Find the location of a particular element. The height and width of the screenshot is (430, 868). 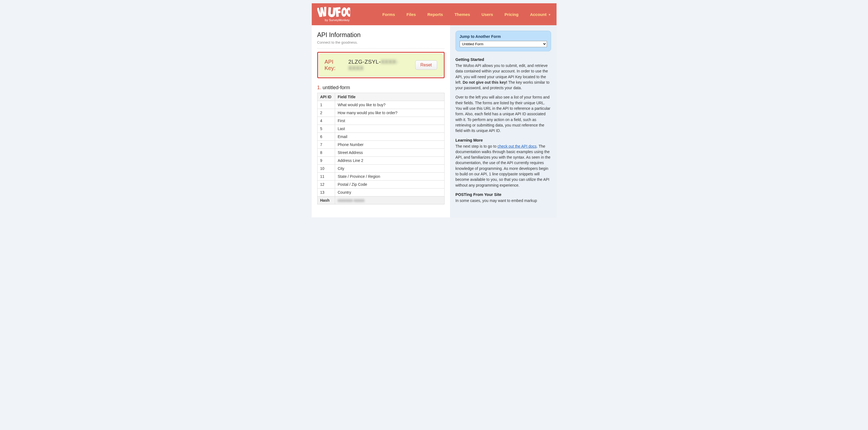

nav-account: Account ▼ is located at coordinates (540, 14).